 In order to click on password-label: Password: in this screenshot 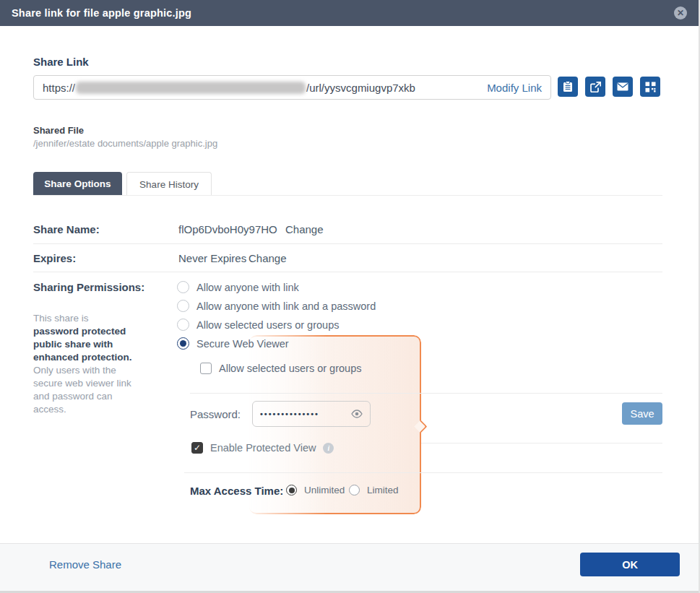, I will do `click(215, 415)`.